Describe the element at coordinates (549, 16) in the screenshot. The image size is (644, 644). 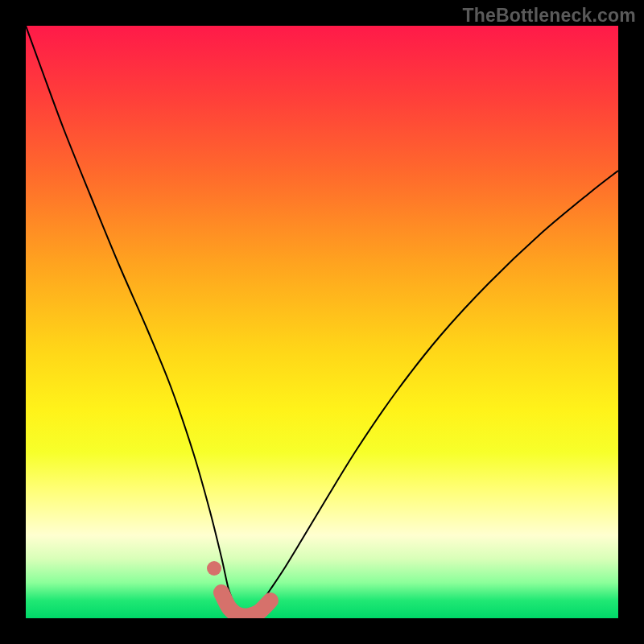
I see `watermark-text: TheBottleneck.com` at that location.